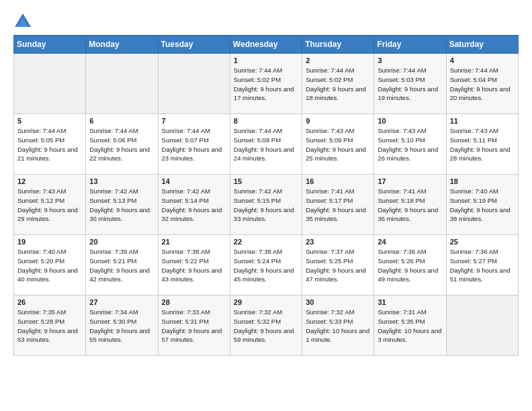 The height and width of the screenshot is (411, 532). What do you see at coordinates (194, 266) in the screenshot?
I see `day-info: Sunrise: 7:38 AM Sunset: 5:22 PM Dayligh…` at bounding box center [194, 266].